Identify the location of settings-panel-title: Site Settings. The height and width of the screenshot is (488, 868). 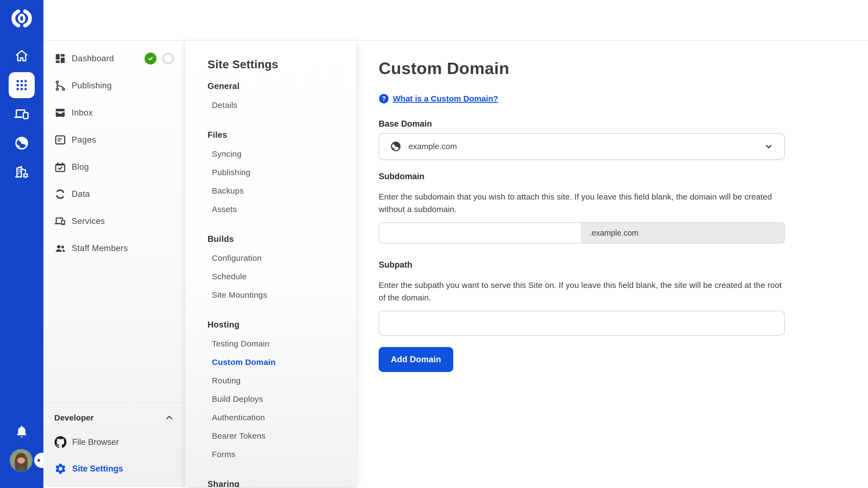
(282, 65).